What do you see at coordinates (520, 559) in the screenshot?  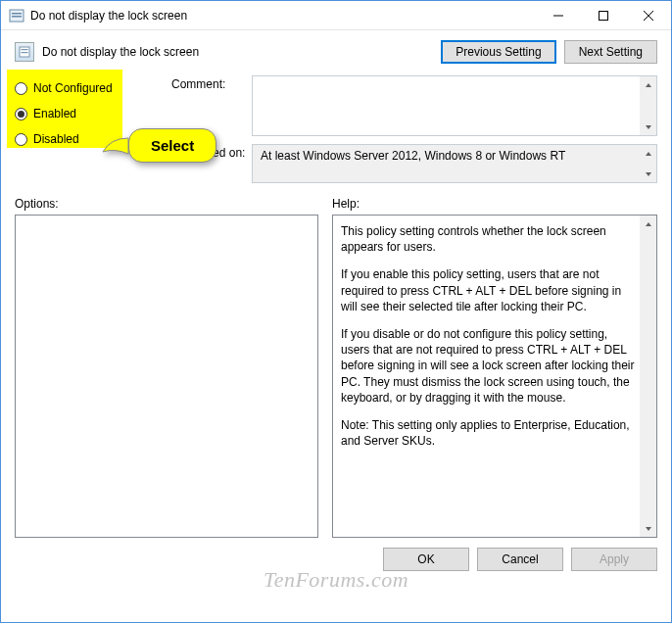 I see `cancel-button: Cancel` at bounding box center [520, 559].